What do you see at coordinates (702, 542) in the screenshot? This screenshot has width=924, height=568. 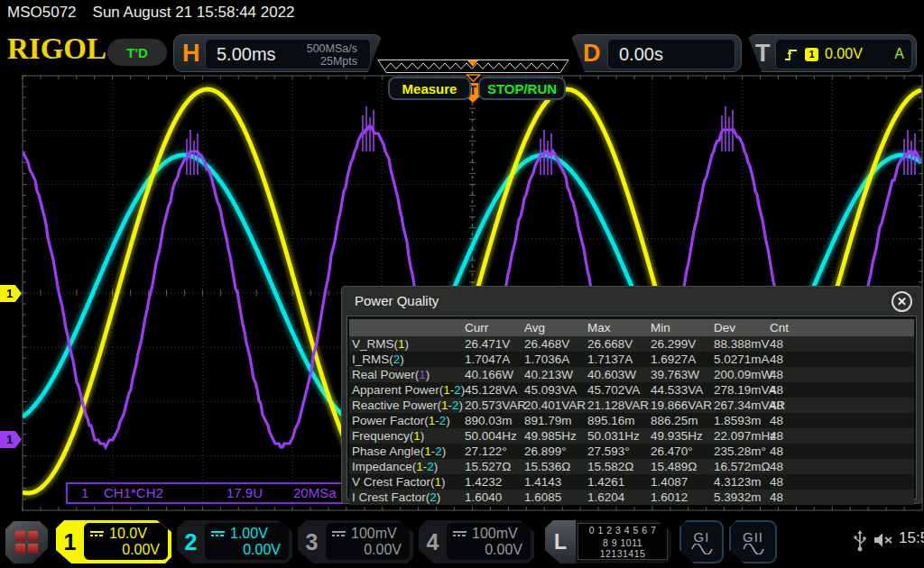 I see `generator1-button: GI` at bounding box center [702, 542].